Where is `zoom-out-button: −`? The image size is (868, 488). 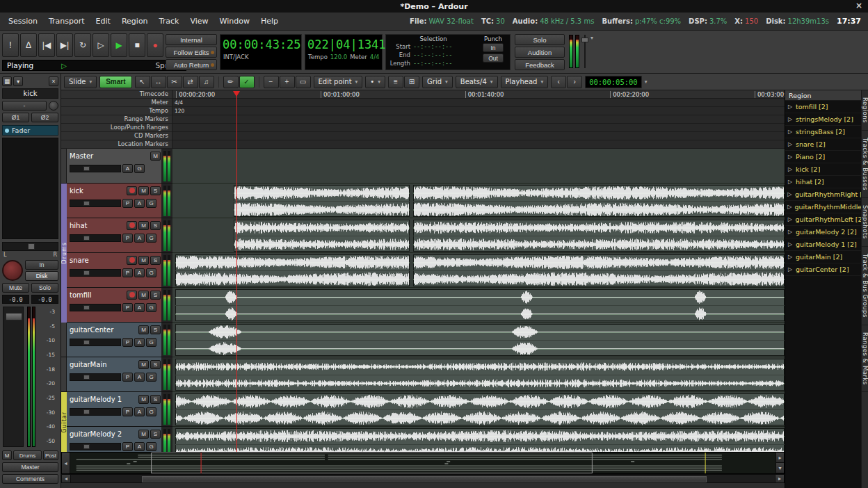
zoom-out-button: − is located at coordinates (271, 82).